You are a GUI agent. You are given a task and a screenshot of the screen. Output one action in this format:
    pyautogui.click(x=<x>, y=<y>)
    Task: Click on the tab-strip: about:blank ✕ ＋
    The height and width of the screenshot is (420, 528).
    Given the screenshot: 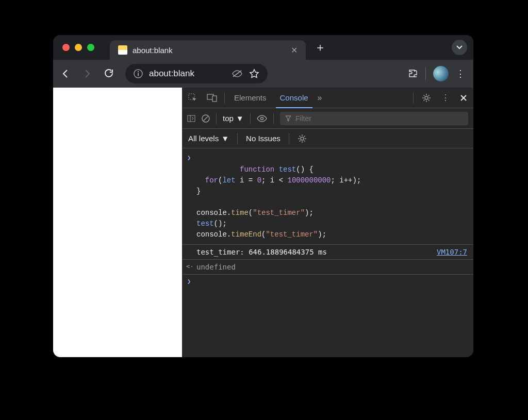 What is the action you would take?
    pyautogui.click(x=263, y=47)
    